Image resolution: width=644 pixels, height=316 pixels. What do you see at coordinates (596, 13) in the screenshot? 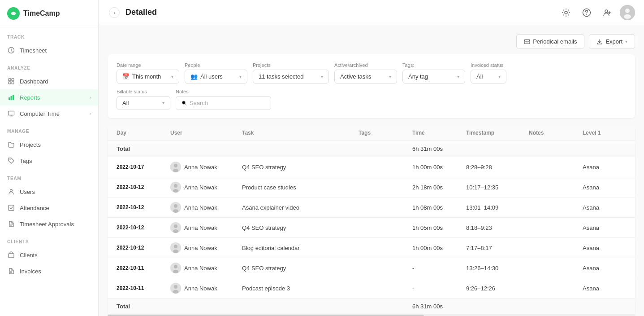
I see `topbar-actions` at bounding box center [596, 13].